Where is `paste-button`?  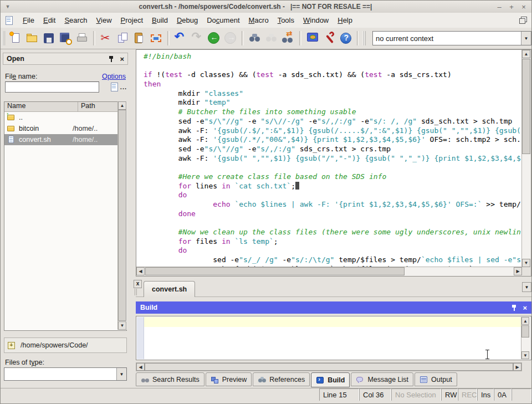
paste-button is located at coordinates (140, 38).